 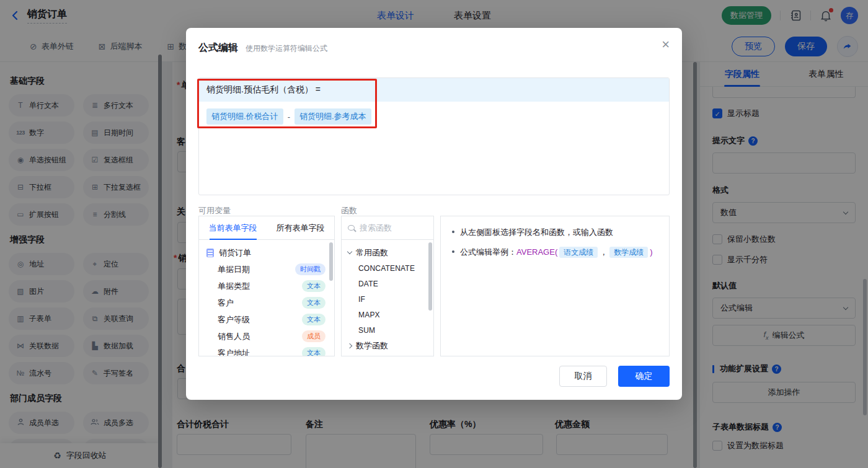 What do you see at coordinates (578, 252) in the screenshot?
I see `example-field-chip: 语文成绩` at bounding box center [578, 252].